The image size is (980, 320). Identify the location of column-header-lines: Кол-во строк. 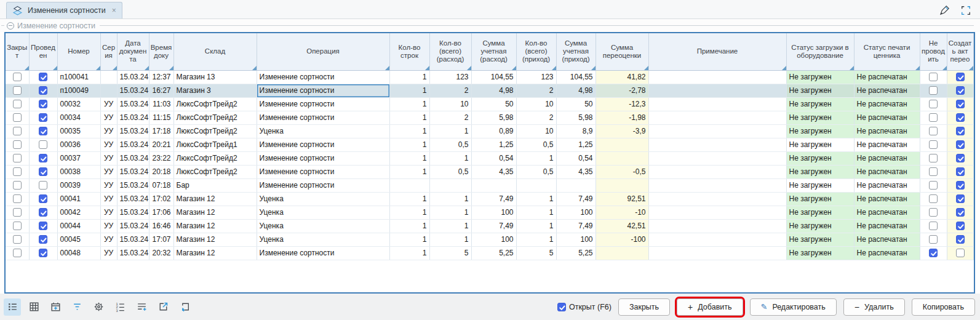
(410, 52).